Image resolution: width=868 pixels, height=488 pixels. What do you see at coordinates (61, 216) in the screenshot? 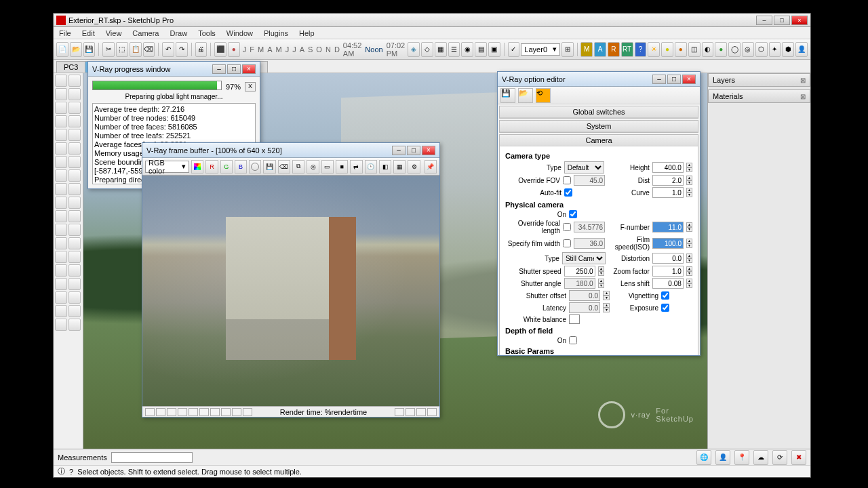
I see `orbit-icon` at bounding box center [61, 216].